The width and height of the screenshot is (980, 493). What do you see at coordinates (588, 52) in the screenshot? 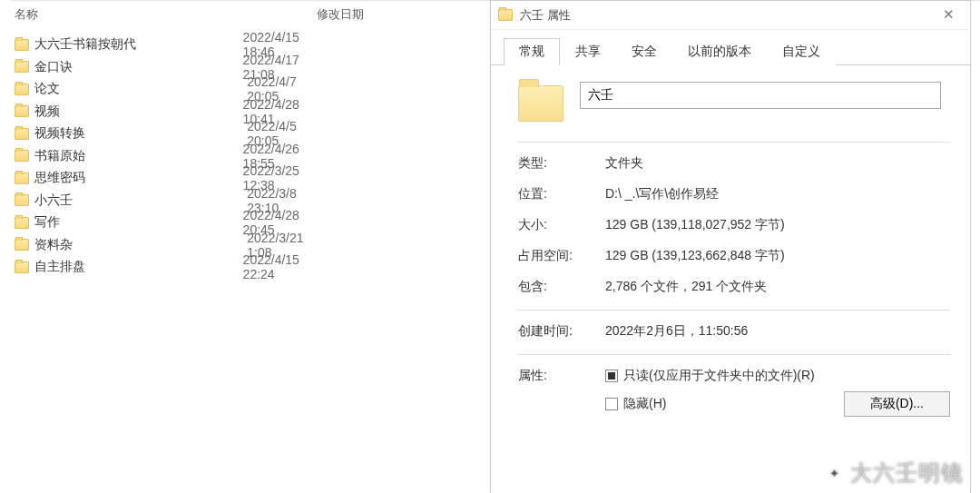
I see `tab-sharing: 共享` at bounding box center [588, 52].